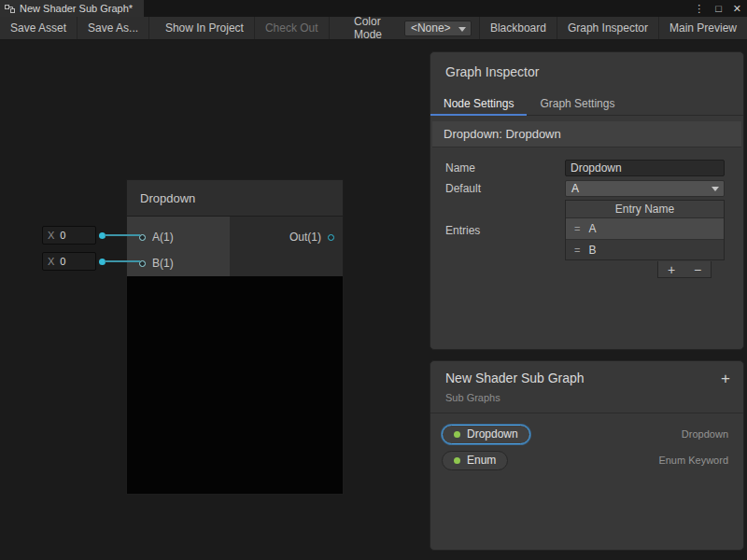  What do you see at coordinates (482, 460) in the screenshot?
I see `property-label: Enum` at bounding box center [482, 460].